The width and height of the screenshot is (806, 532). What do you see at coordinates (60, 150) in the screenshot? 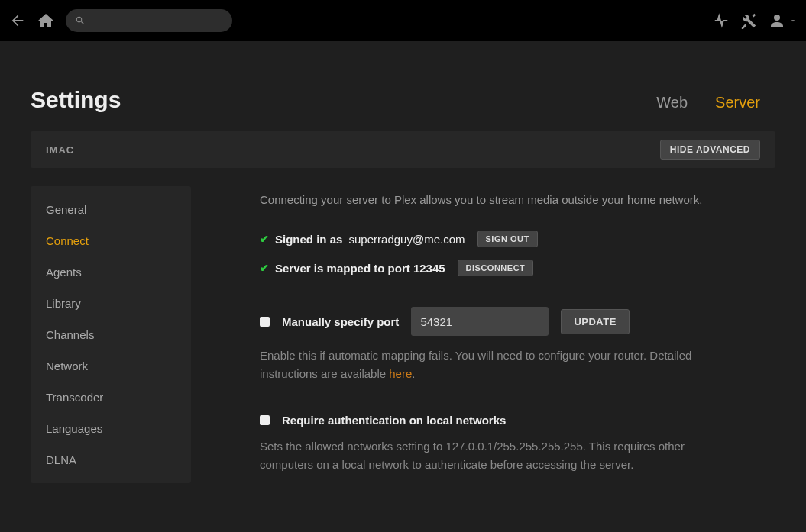
I see `server-name: IMAC` at bounding box center [60, 150].